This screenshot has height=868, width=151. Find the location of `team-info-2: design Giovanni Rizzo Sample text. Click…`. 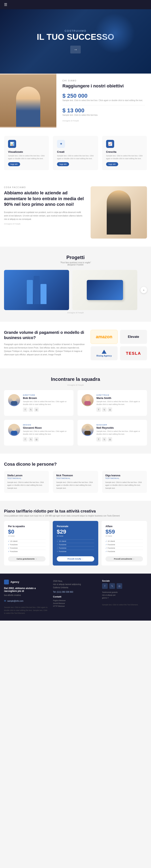

team-info-2: design Giovanni Rizzo Sample text. Click… is located at coordinates (46, 433).